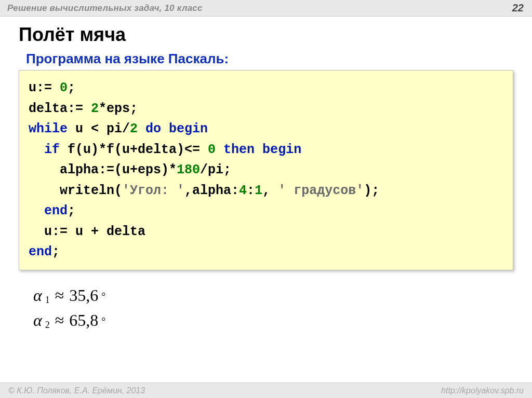  Describe the element at coordinates (266, 8) in the screenshot. I see `header-bar: Решение вычислительных задач, 10 класс 2…` at that location.